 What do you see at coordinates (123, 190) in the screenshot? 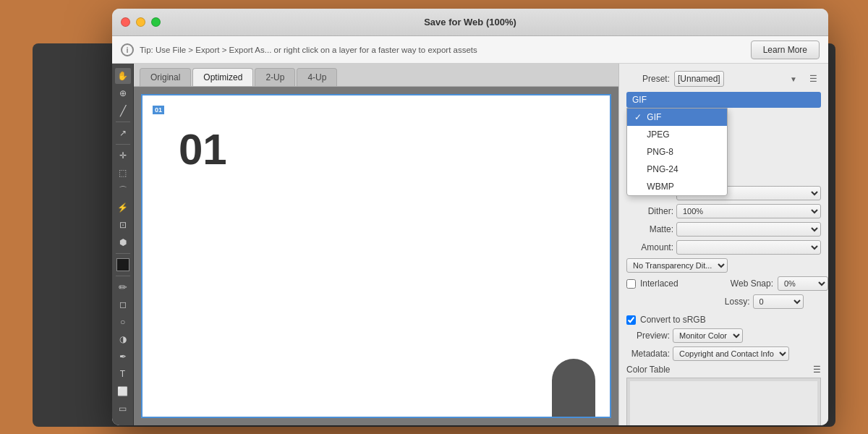
I see `lasso-tool: ⌒` at bounding box center [123, 190].